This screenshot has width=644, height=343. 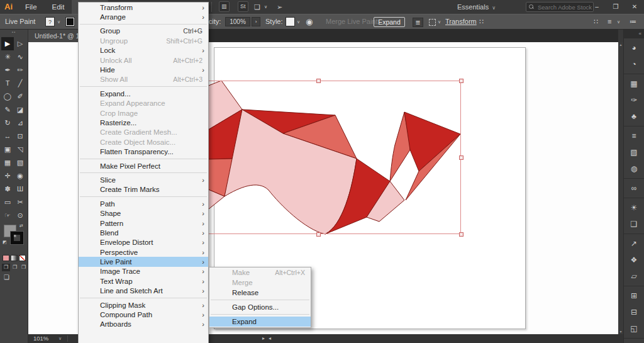 What do you see at coordinates (17, 238) in the screenshot?
I see `stroke-box` at bounding box center [17, 238].